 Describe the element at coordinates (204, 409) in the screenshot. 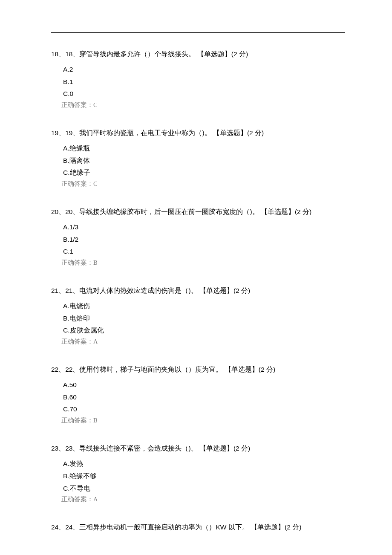

I see `option-c: C.70` at that location.